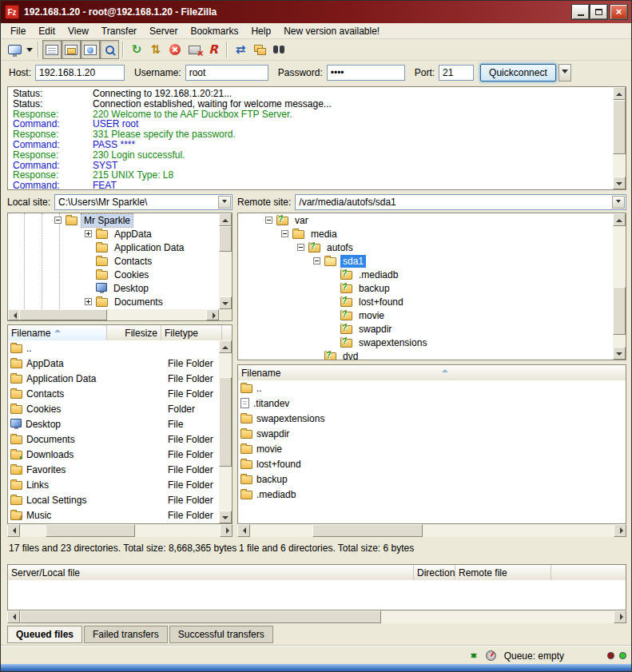 The image size is (632, 672). What do you see at coordinates (211, 572) in the screenshot?
I see `column-header-server-local-file: Server/Local file` at bounding box center [211, 572].